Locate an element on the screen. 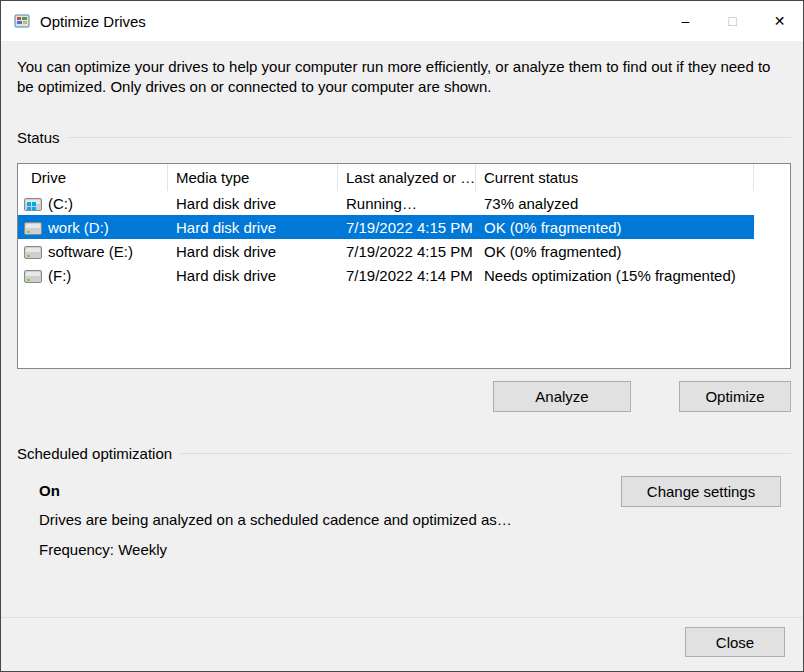 This screenshot has width=804, height=672. status-section-header: Status is located at coordinates (404, 138).